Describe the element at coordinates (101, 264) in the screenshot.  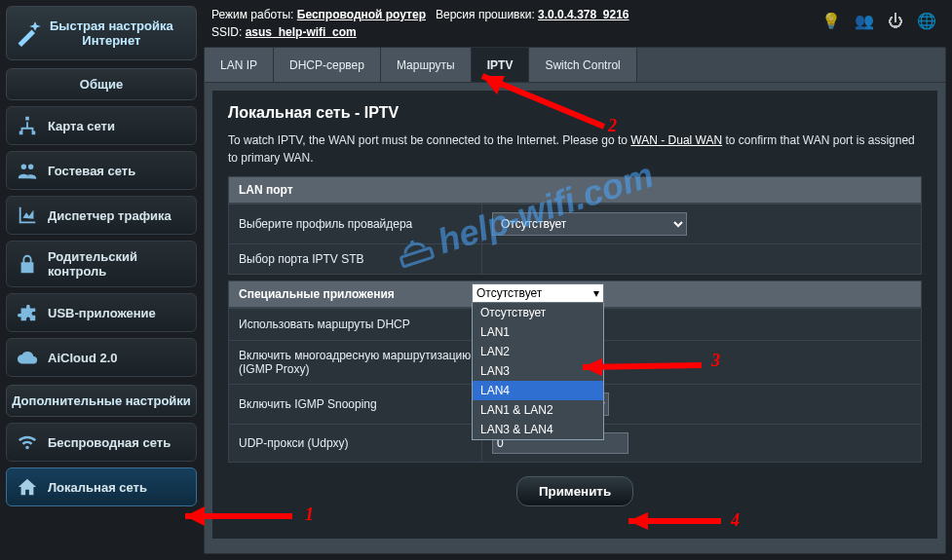
I see `sidebar-item-parental: Родительский контроль` at that location.